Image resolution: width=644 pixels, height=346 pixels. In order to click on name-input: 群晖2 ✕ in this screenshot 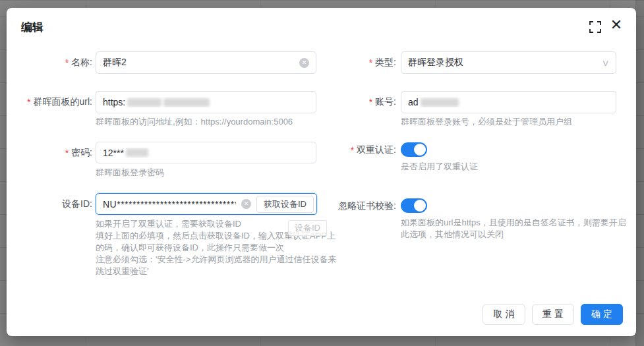, I will do `click(206, 63)`.